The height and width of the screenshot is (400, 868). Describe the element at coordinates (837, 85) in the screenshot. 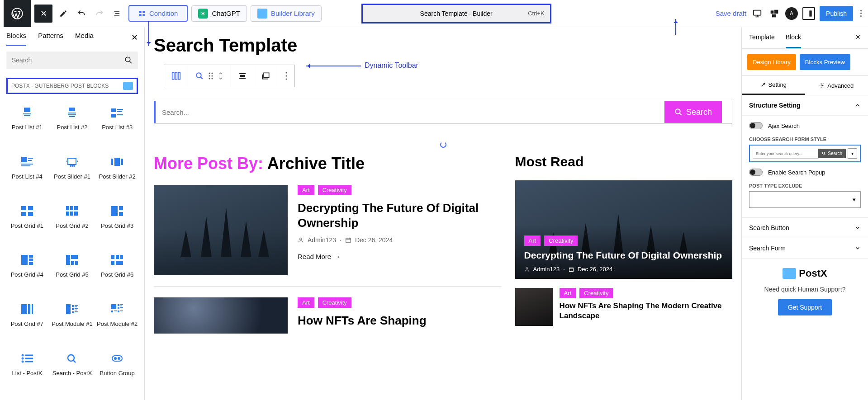

I see `subtab-advanced: Advanced` at that location.